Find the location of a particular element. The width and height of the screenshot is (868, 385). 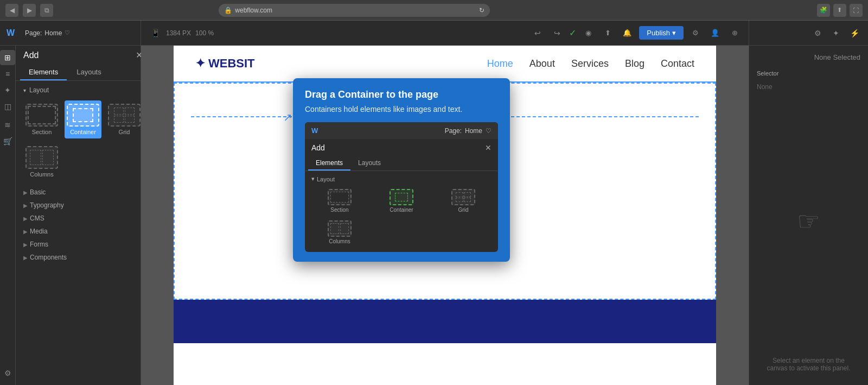

none-selected-label: None Selected is located at coordinates (808, 58).